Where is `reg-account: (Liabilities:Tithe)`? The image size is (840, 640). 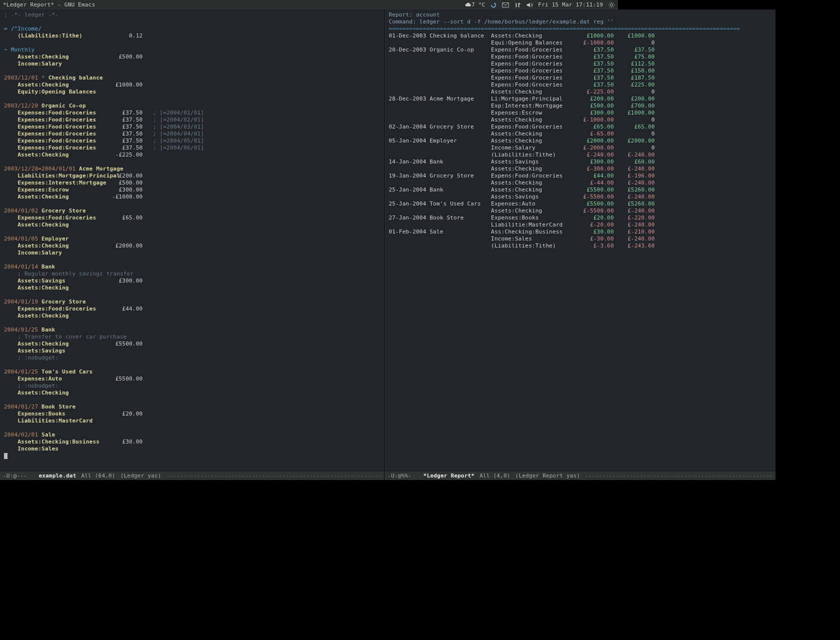
reg-account: (Liabilities:Tithe) is located at coordinates (532, 246).